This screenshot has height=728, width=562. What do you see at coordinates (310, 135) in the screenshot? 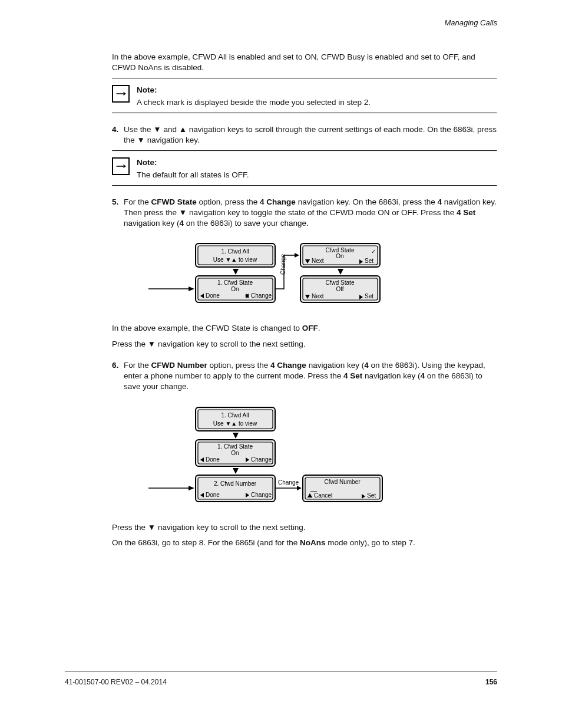
I see `step-text: Use the ▼ and ▲ navigation keys to scrol…` at bounding box center [310, 135].